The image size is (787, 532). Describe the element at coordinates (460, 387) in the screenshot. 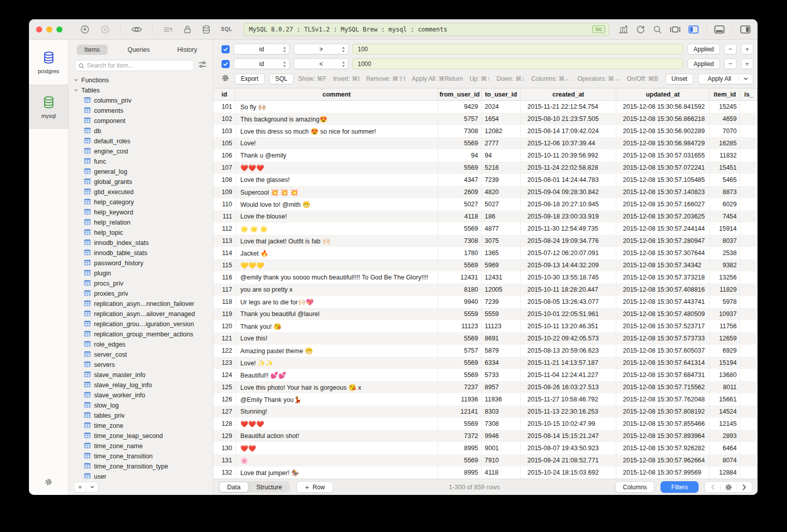

I see `cell-from_user_id: 7237` at that location.